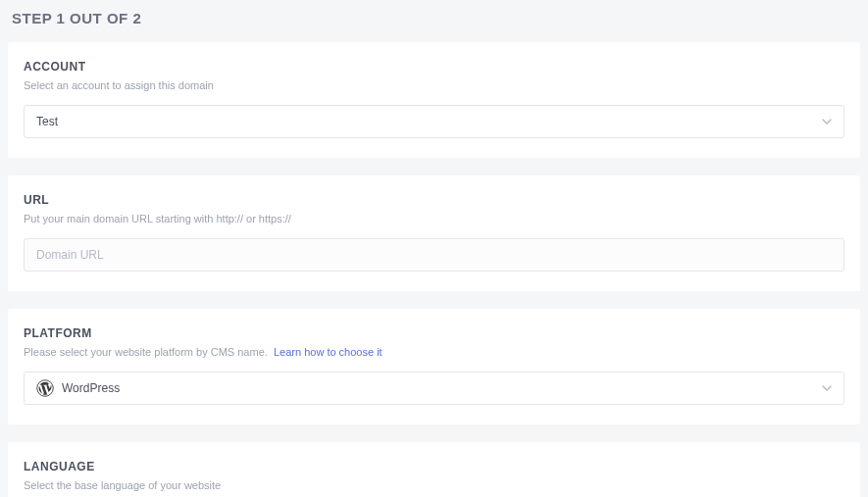  What do you see at coordinates (434, 470) in the screenshot?
I see `language-card: LANGUAGE Select the base language of you…` at bounding box center [434, 470].